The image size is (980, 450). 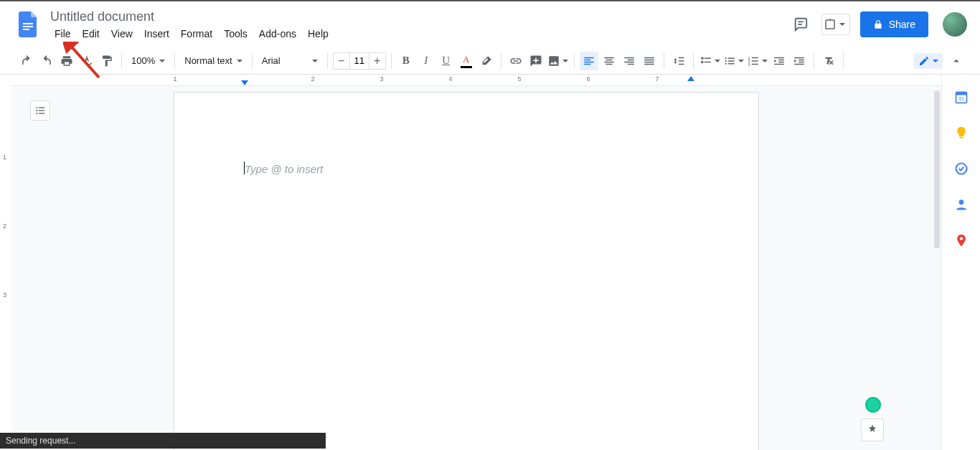 I want to click on vruler-tick: 3, so click(x=4, y=295).